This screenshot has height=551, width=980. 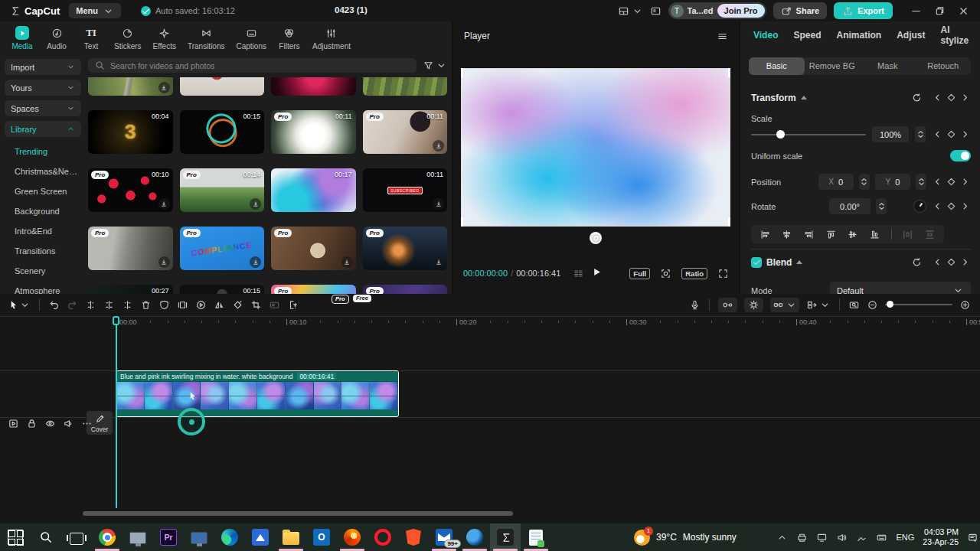 I want to click on sidebar-group-spaces: Spaces, so click(x=43, y=109).